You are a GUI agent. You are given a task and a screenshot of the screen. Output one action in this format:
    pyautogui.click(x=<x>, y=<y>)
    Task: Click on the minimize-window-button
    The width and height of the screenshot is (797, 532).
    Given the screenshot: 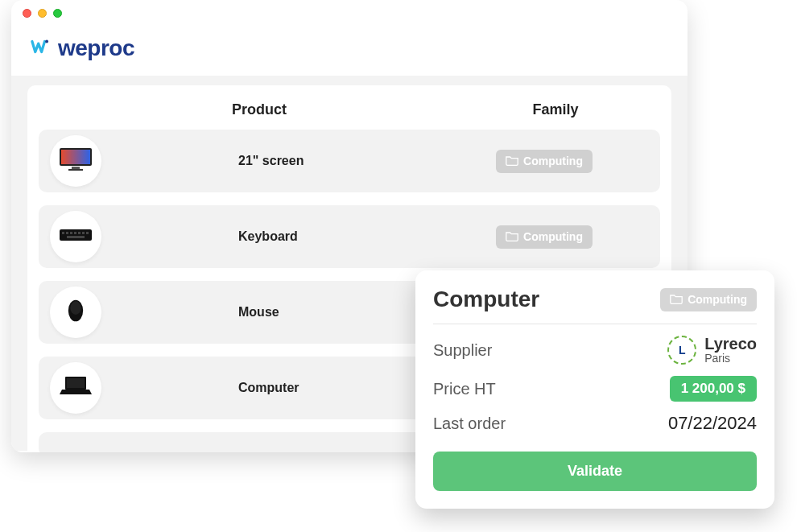 What is the action you would take?
    pyautogui.click(x=42, y=13)
    